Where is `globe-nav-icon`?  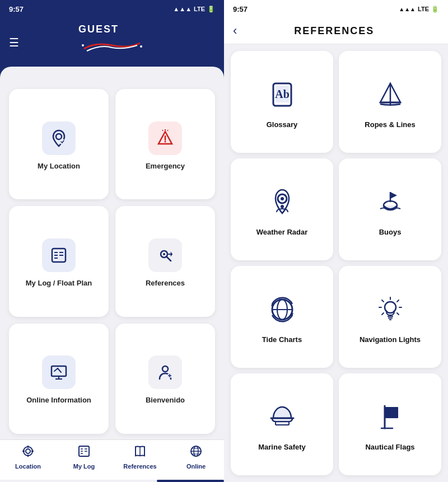
globe-nav-icon is located at coordinates (196, 453).